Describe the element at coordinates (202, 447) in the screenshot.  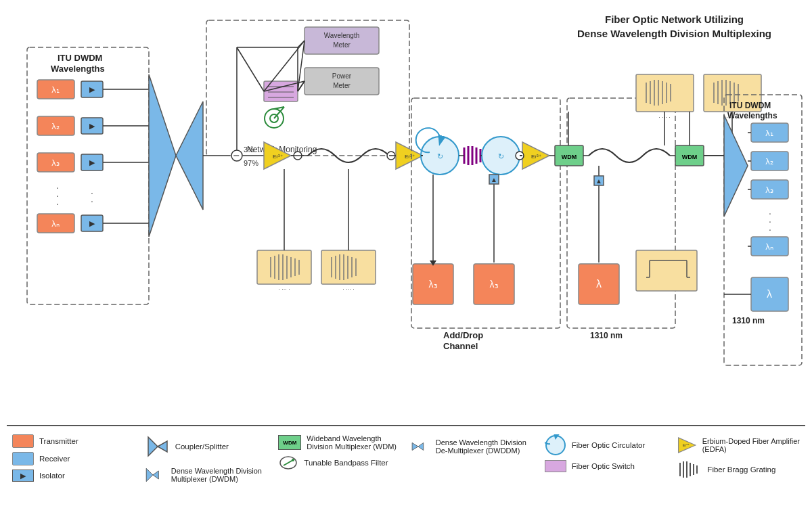
I see `coupler-label: Coupler/Splitter` at that location.